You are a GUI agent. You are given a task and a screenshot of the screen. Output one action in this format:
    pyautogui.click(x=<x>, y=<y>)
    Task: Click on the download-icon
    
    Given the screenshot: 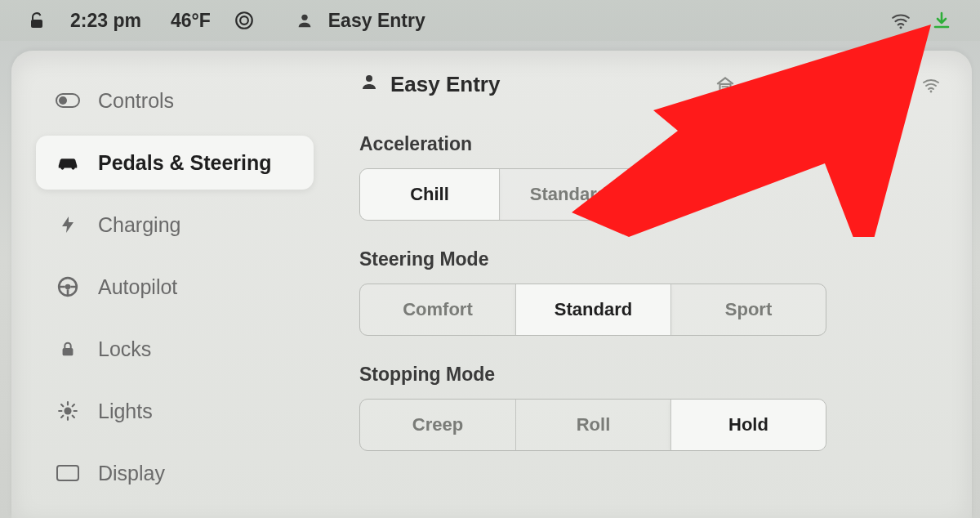 What is the action you would take?
    pyautogui.click(x=942, y=20)
    